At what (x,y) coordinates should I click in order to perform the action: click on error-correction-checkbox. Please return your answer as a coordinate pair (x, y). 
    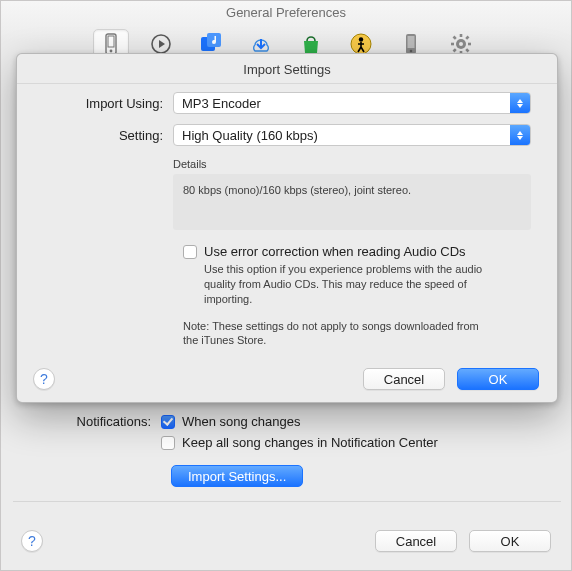
    Looking at the image, I should click on (190, 252).